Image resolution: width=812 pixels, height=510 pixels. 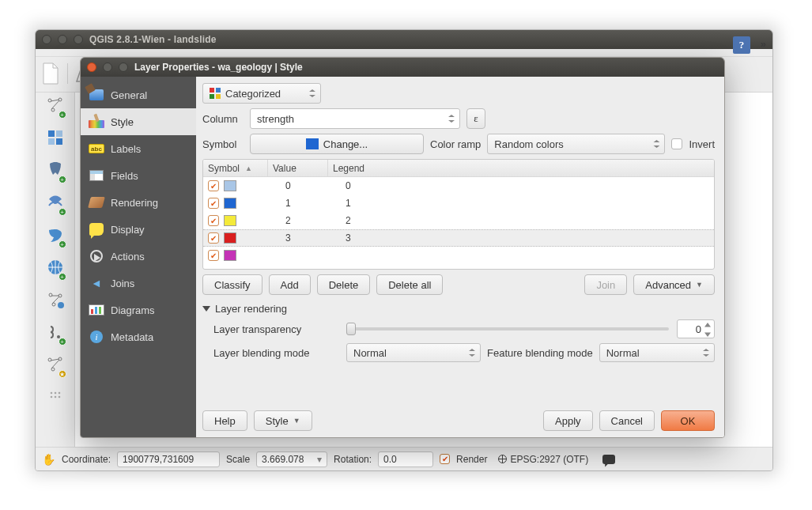 What do you see at coordinates (49, 459) in the screenshot?
I see `toggle-extents-icon: ✋` at bounding box center [49, 459].